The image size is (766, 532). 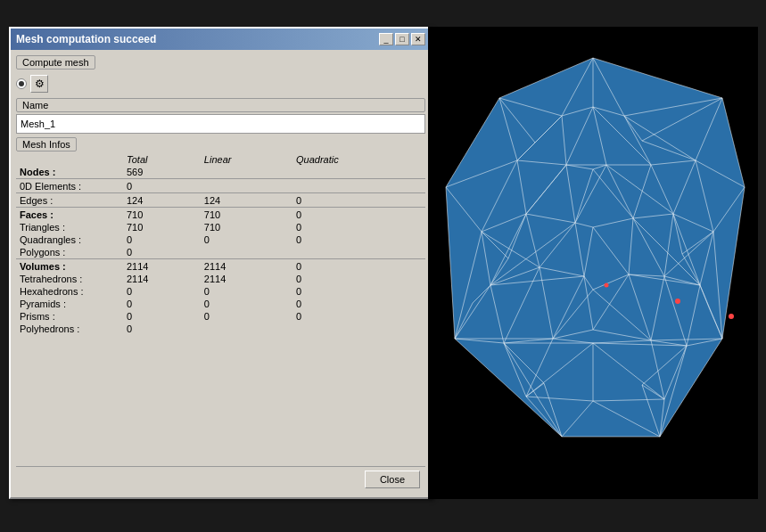 What do you see at coordinates (21, 84) in the screenshot?
I see `radio-button-inner` at bounding box center [21, 84].